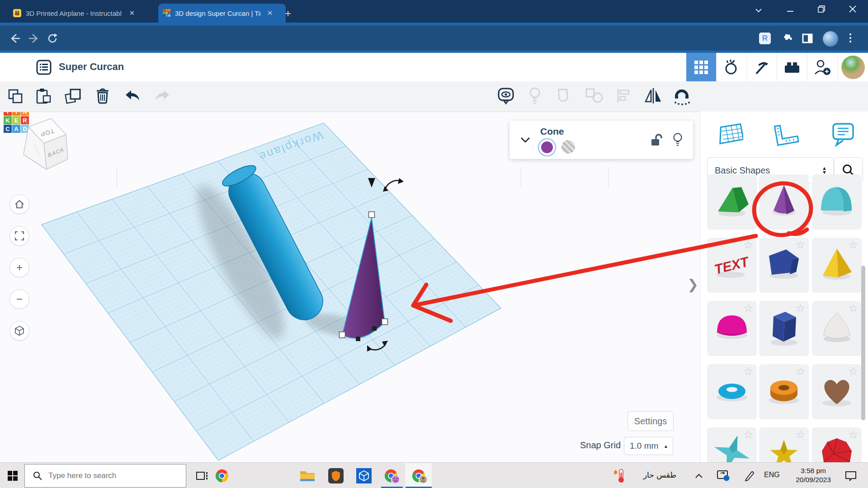 The width and height of the screenshot is (868, 488). What do you see at coordinates (132, 96) in the screenshot?
I see `undo-icon` at bounding box center [132, 96].